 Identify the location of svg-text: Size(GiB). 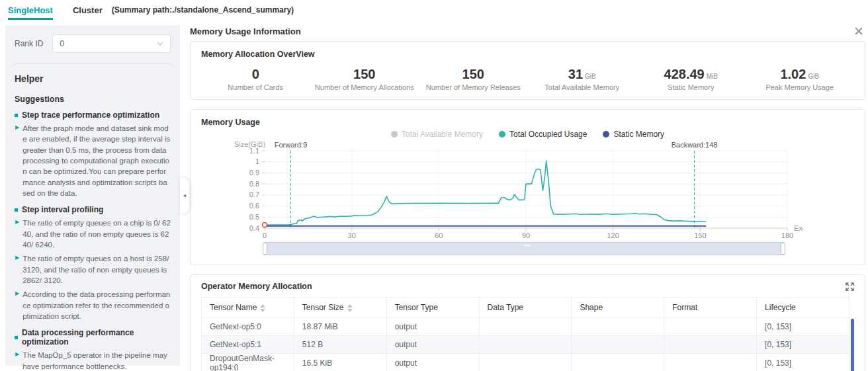
(250, 144).